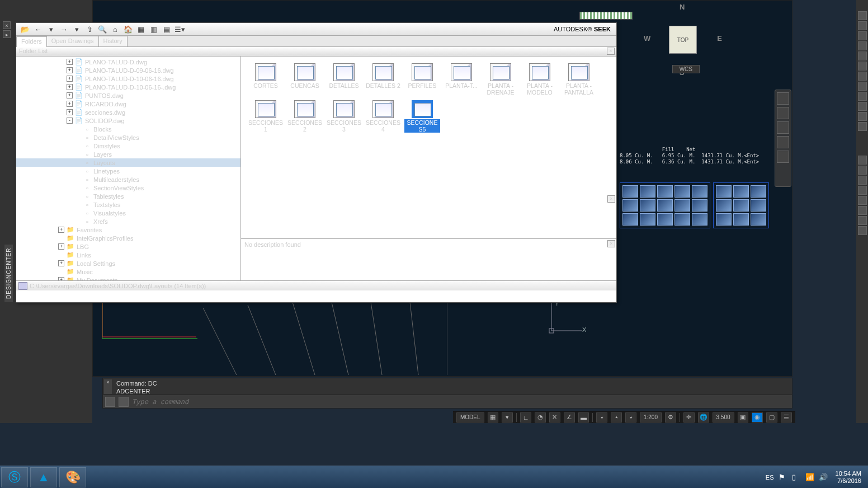 This screenshot has width=868, height=488. What do you see at coordinates (383, 79) in the screenshot?
I see `layout-thumbnail: DETALLES 2` at bounding box center [383, 79].